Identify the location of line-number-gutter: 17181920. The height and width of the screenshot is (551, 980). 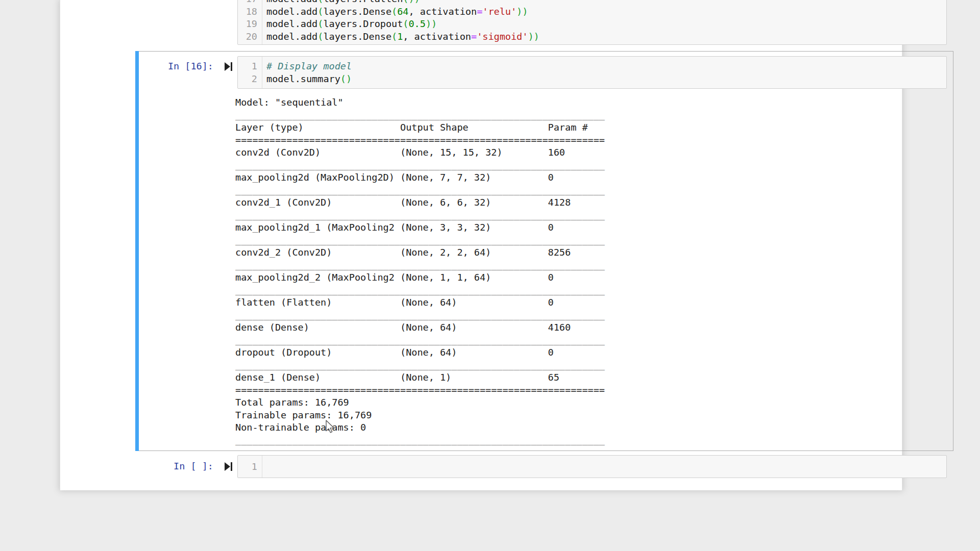
(250, 22).